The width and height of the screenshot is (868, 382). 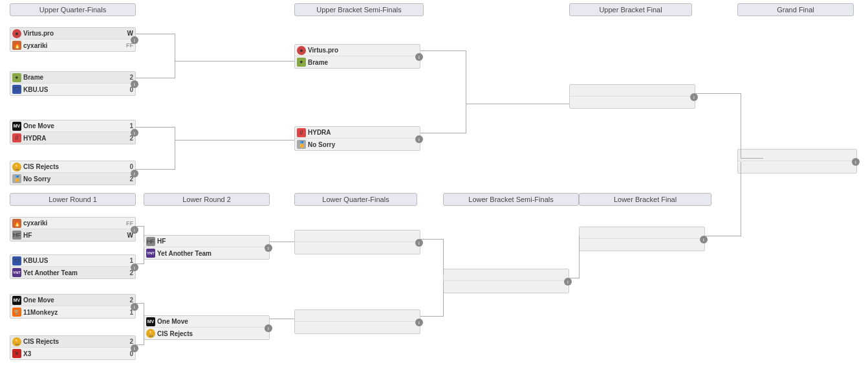 What do you see at coordinates (74, 167) in the screenshot?
I see `team-name: CIS Rejects` at bounding box center [74, 167].